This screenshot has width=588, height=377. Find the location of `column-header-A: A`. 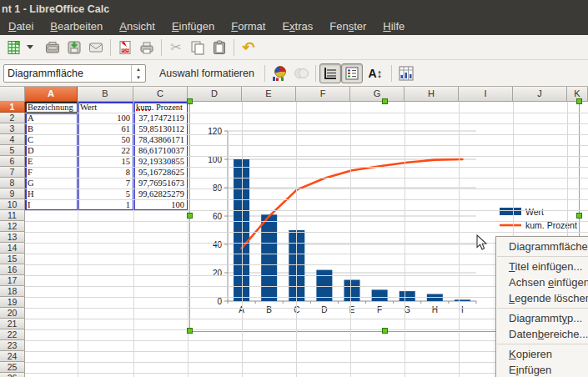

column-header-A: A is located at coordinates (52, 94).